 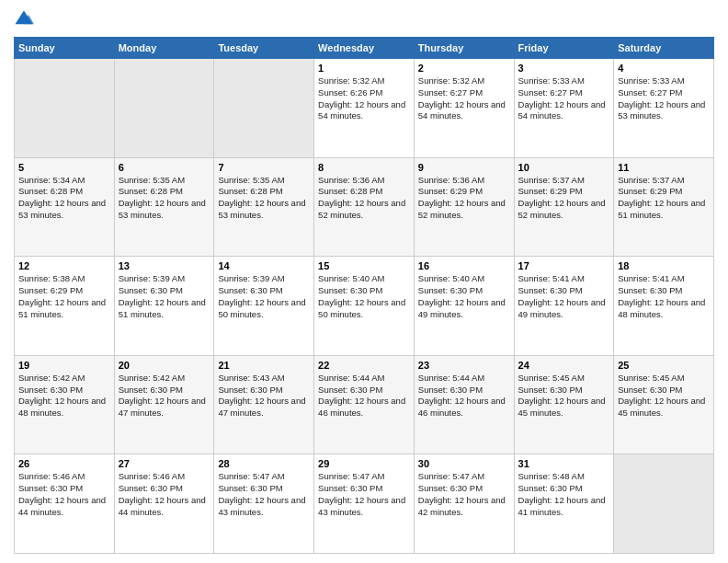 What do you see at coordinates (364, 99) in the screenshot?
I see `day-info: Sunrise: 5:32 AM Sunset: 6:26 PM Dayligh…` at bounding box center [364, 99].